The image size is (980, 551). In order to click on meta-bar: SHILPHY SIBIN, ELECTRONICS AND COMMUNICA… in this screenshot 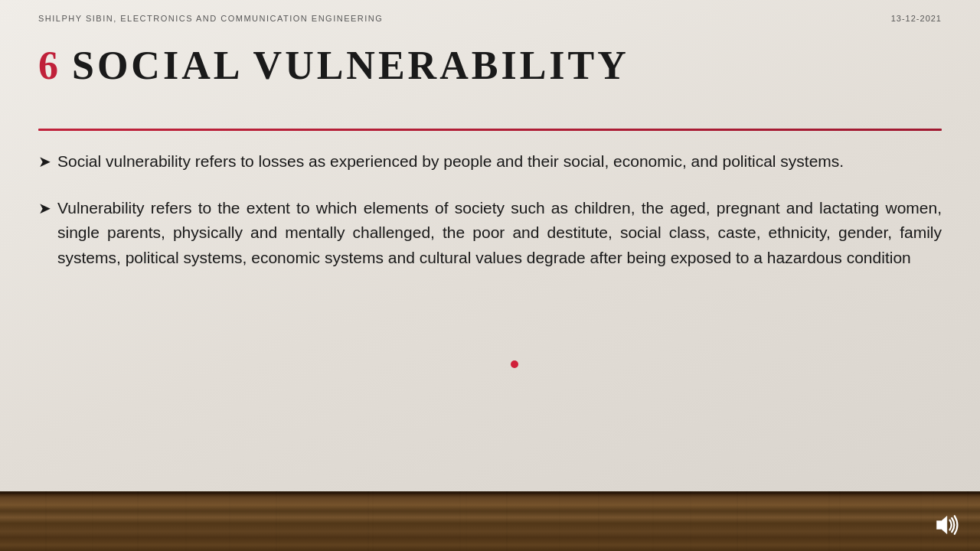, I will do `click(490, 18)`.